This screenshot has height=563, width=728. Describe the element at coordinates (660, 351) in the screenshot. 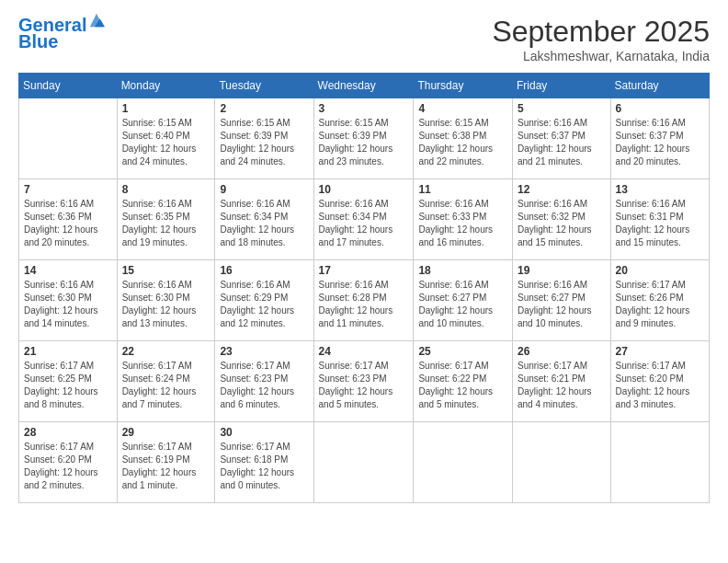

I see `cell-date-number: 27` at that location.